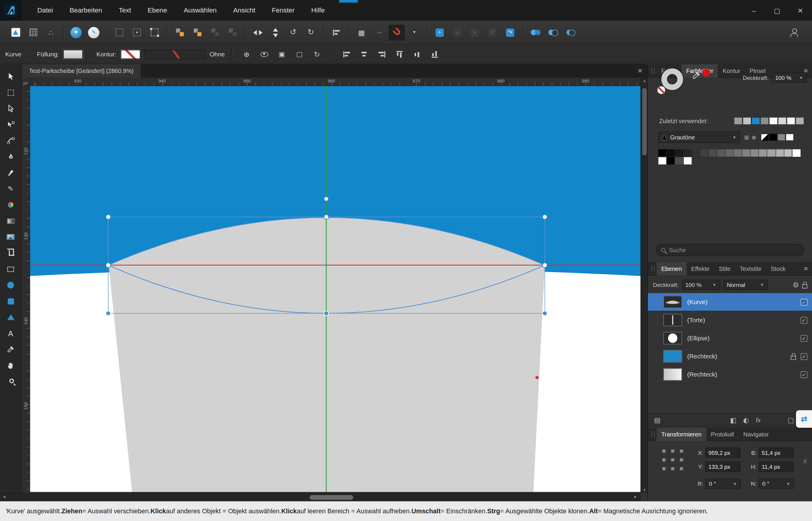 Image resolution: width=812 pixels, height=521 pixels. Describe the element at coordinates (16, 32) in the screenshot. I see `designer-persona-icon` at that location.